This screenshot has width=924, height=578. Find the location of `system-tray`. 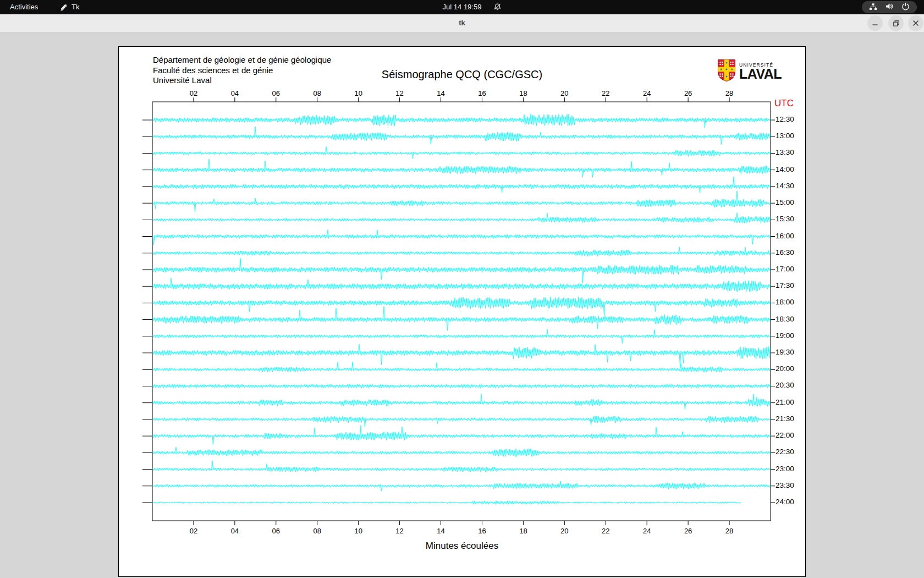

system-tray is located at coordinates (889, 7).